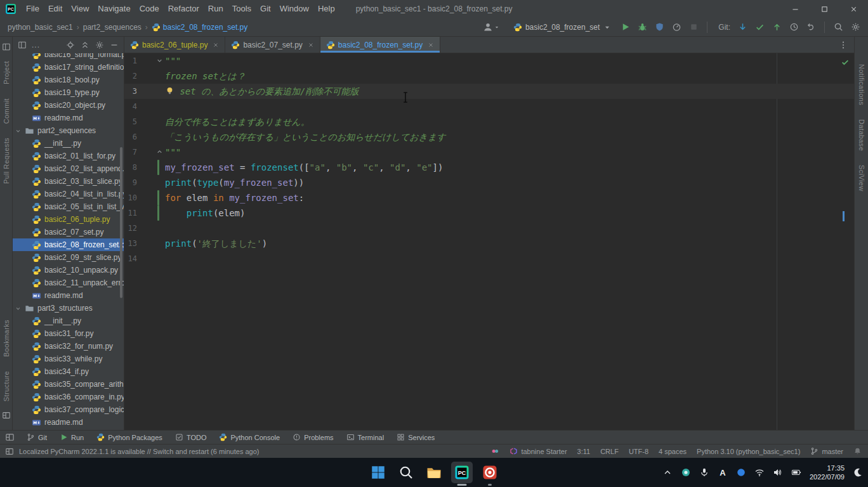 This screenshot has height=487, width=868. Describe the element at coordinates (562, 27) in the screenshot. I see `run-configuration-select: basic2_08_frozen_set` at that location.